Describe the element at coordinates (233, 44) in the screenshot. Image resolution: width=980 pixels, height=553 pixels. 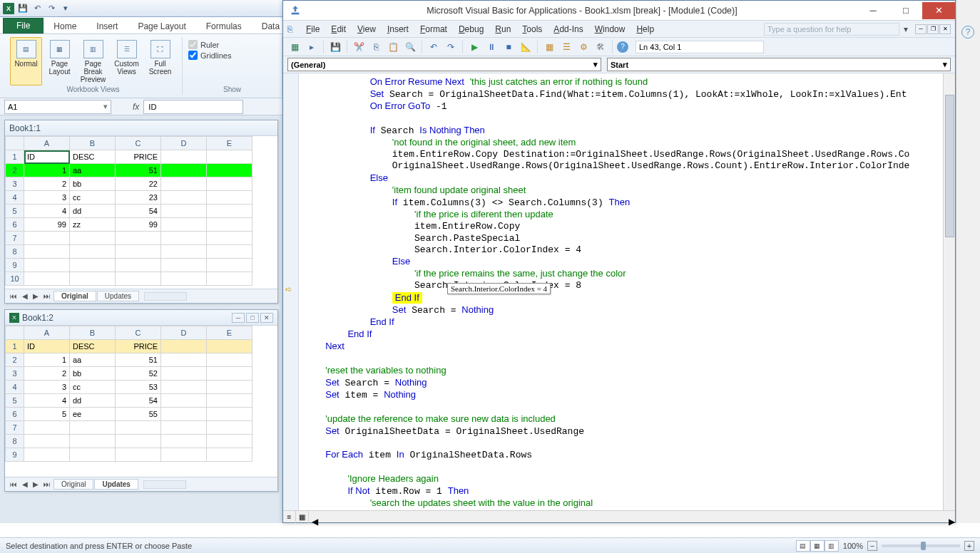
I see `chk-ruler: Ruler` at that location.